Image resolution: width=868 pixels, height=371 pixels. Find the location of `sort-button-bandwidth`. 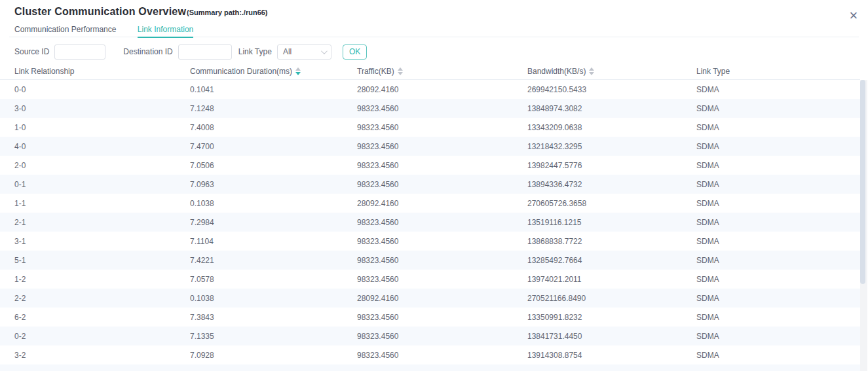

sort-button-bandwidth is located at coordinates (592, 71).